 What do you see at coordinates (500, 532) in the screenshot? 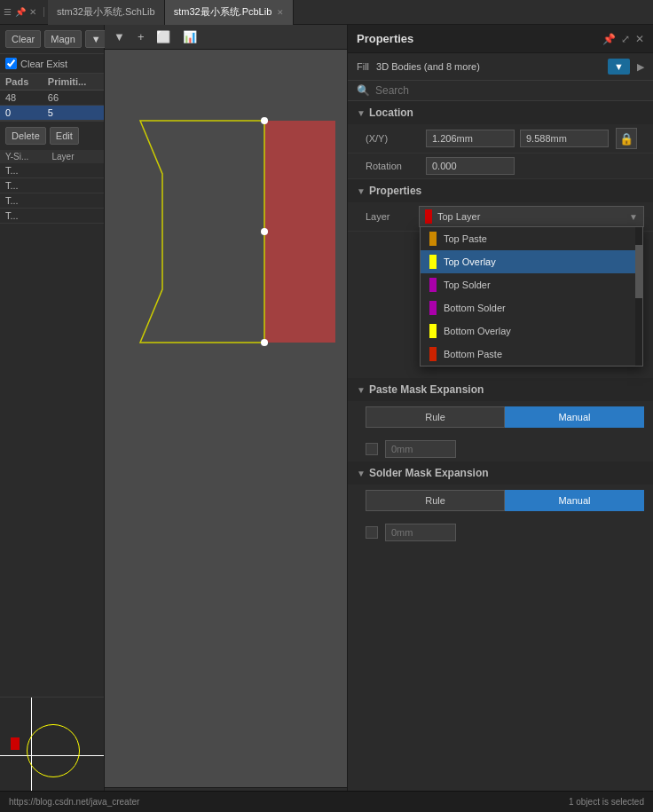
I see `solder-mask-checkbox-row` at bounding box center [500, 532].